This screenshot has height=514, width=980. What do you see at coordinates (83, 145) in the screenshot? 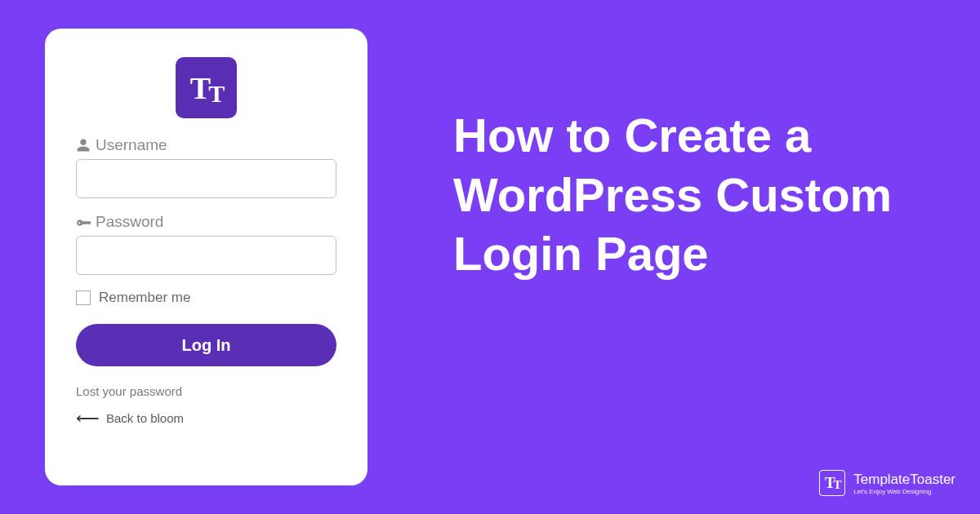
I see `user-icon` at bounding box center [83, 145].